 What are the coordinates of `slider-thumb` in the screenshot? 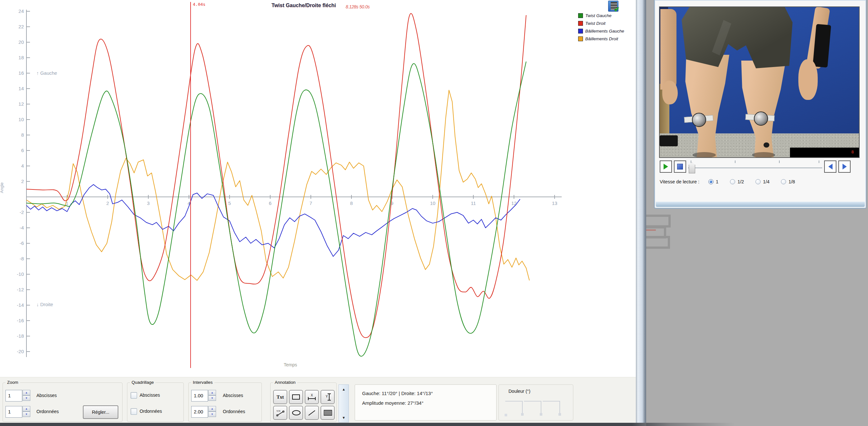 It's located at (692, 168).